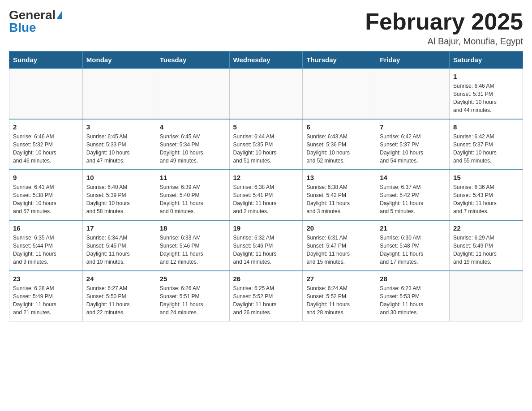 The image size is (532, 411). I want to click on day-info: Sunrise: 6:39 AM Sunset: 5:40 PM Dayligh…, so click(193, 199).